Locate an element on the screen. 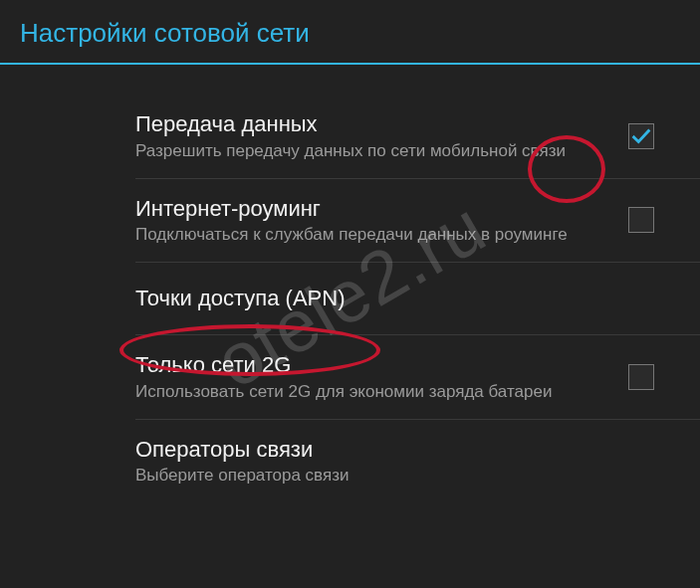 The image size is (700, 588). row-roaming: Интернет-роуминг Подключаться к службам … is located at coordinates (350, 221).